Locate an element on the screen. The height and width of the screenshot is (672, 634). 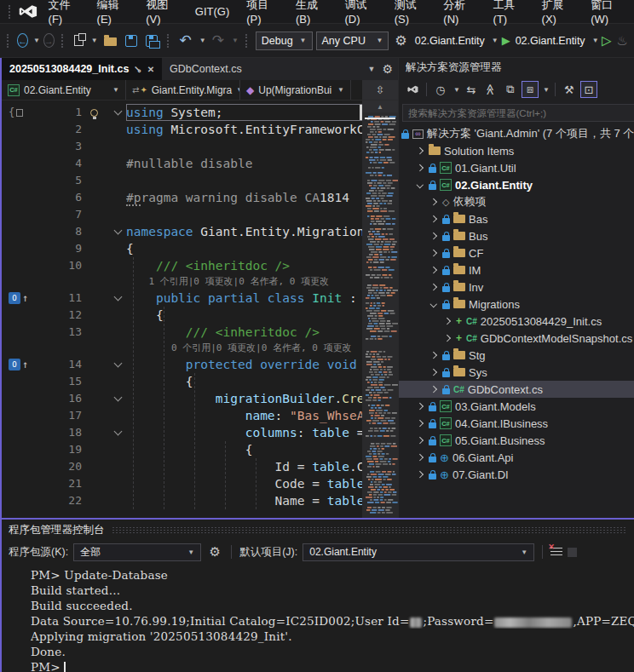
sync-with-active-document-icon: ⇆ is located at coordinates (471, 89).